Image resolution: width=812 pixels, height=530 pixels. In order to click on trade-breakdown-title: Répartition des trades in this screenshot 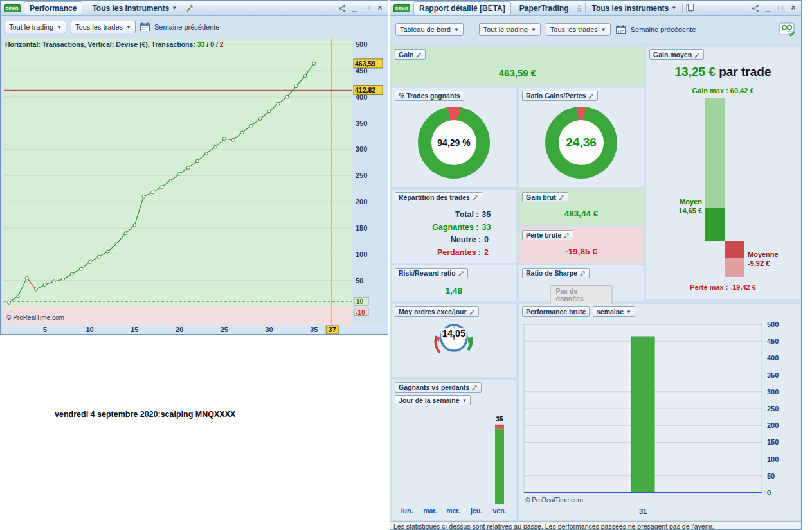, I will do `click(435, 197)`.